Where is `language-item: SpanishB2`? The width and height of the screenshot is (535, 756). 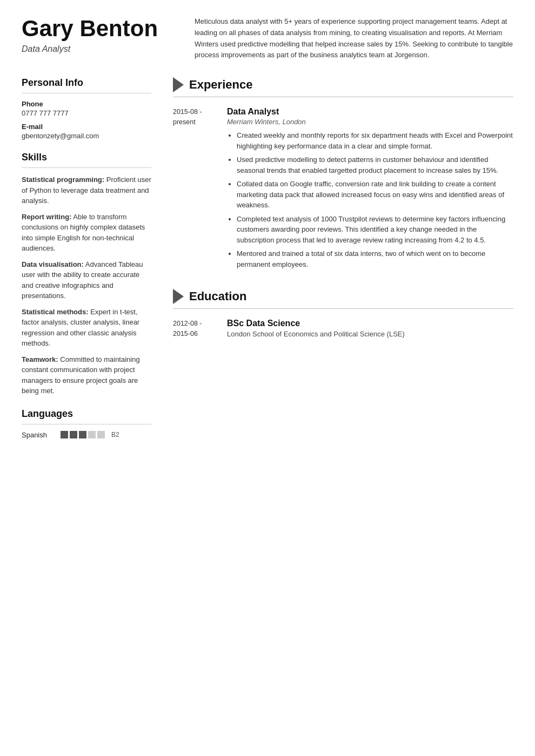
language-item: SpanishB2 is located at coordinates (86, 435).